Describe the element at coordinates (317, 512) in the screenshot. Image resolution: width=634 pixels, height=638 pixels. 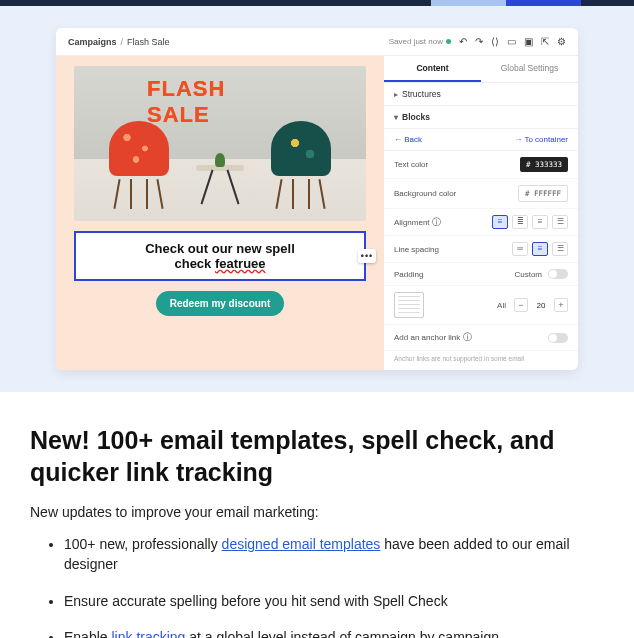
I see `intro-text: New updates to improve your email market…` at that location.